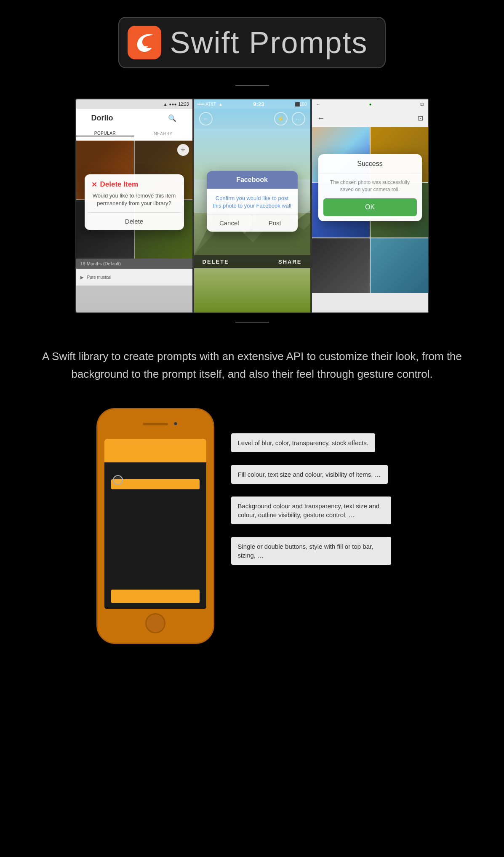 The height and width of the screenshot is (857, 504). What do you see at coordinates (155, 443) in the screenshot?
I see `phone-ui-status-bar` at bounding box center [155, 443].